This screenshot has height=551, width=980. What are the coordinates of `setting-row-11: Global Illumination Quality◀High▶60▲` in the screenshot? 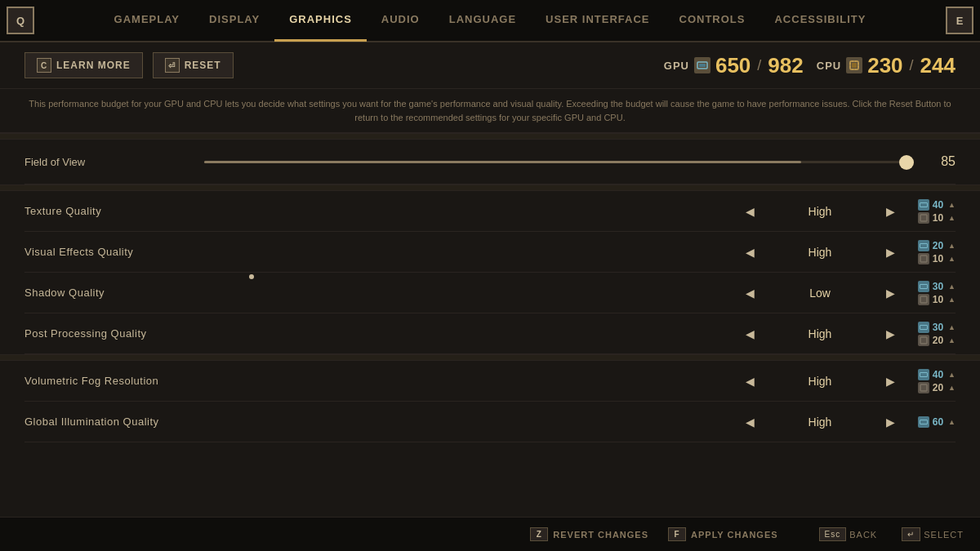 It's located at (490, 422).